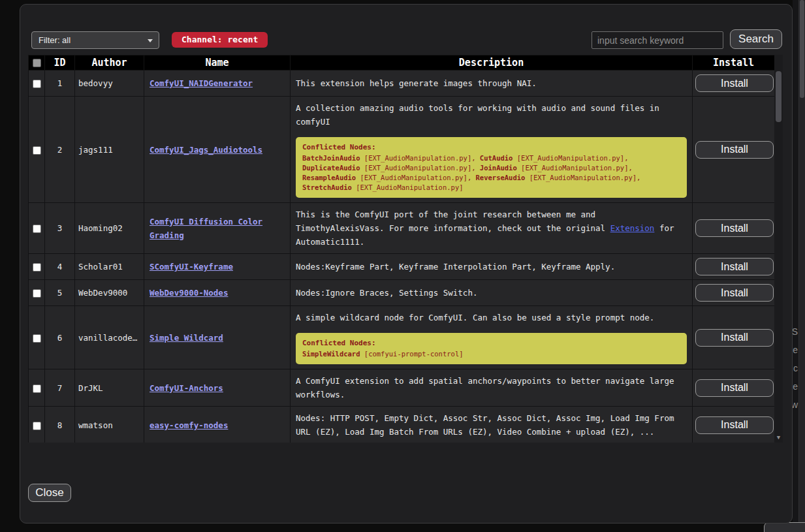  What do you see at coordinates (189, 426) in the screenshot?
I see `extension-name-link: easy-comfy-nodes` at bounding box center [189, 426].